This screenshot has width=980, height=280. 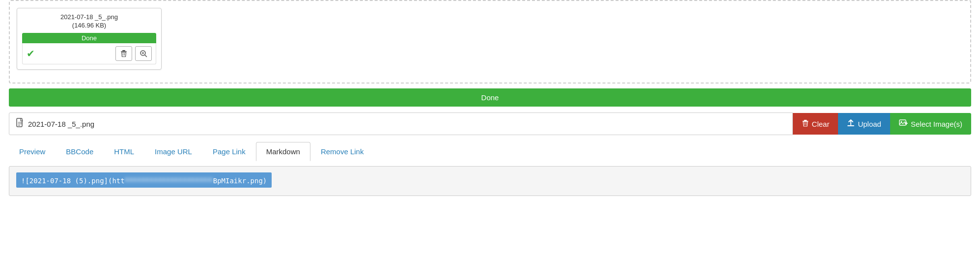 What do you see at coordinates (229, 151) in the screenshot?
I see `tab-page-link: Page Link` at bounding box center [229, 151].